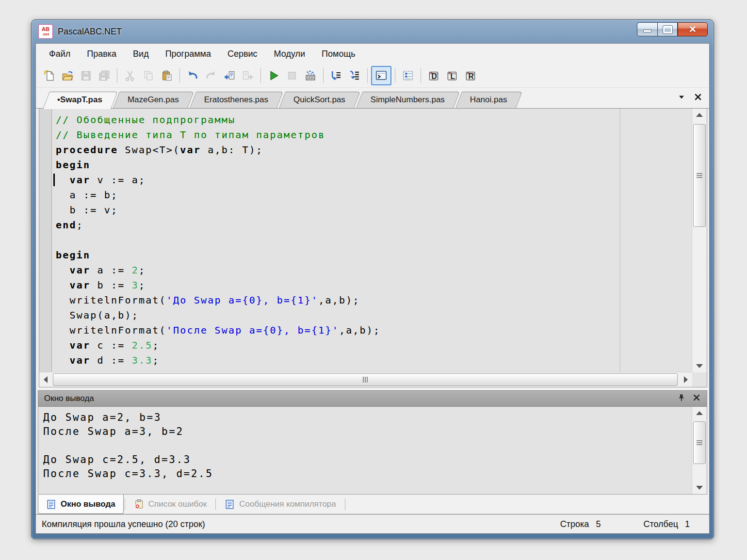 Image resolution: width=747 pixels, height=560 pixels. I want to click on menu-item-3: Вид, so click(141, 54).